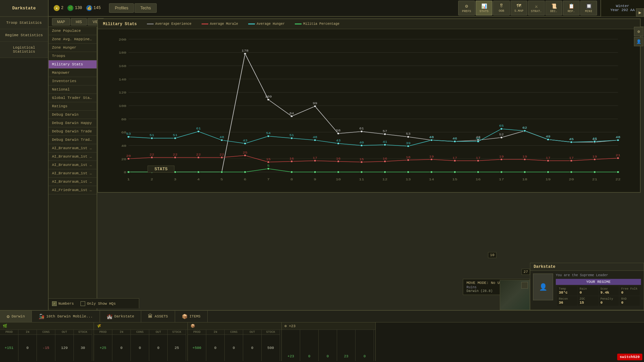 The width and height of the screenshot is (644, 362). I want to click on menu-item-5: Manpower, so click(72, 73).